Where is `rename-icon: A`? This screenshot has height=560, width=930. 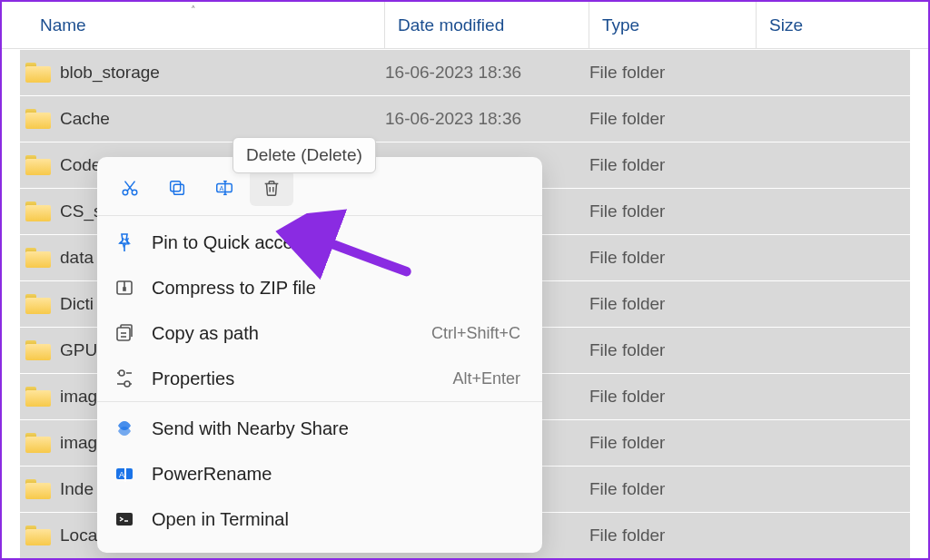 rename-icon: A is located at coordinates (224, 188).